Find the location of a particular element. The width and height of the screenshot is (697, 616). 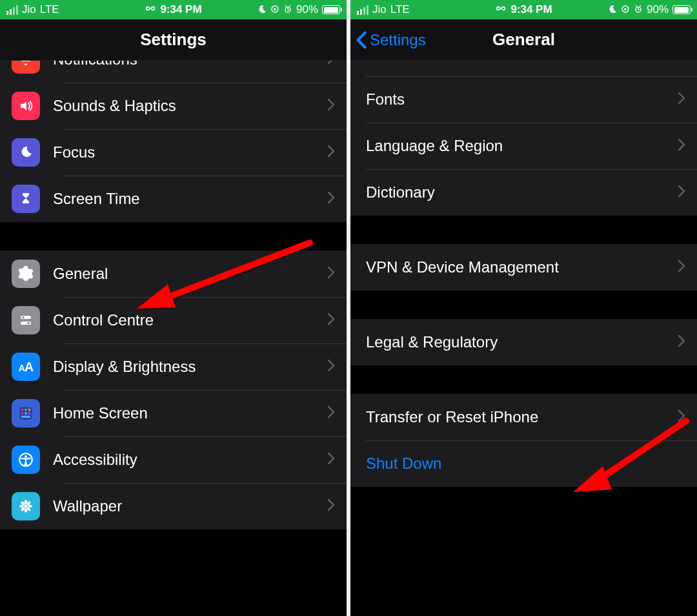

row-label: Accessibility is located at coordinates (190, 460).